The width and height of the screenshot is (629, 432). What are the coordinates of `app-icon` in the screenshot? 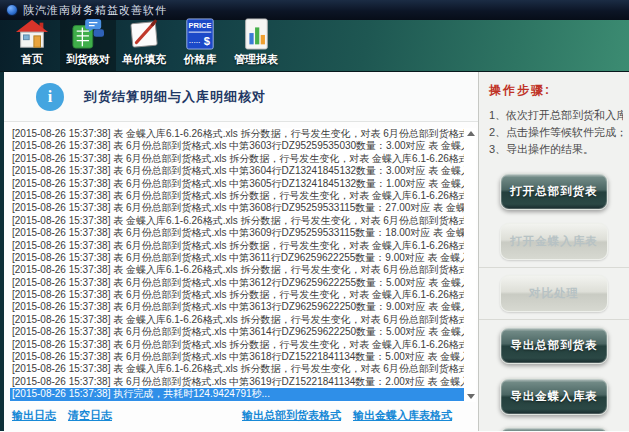 It's located at (12, 10).